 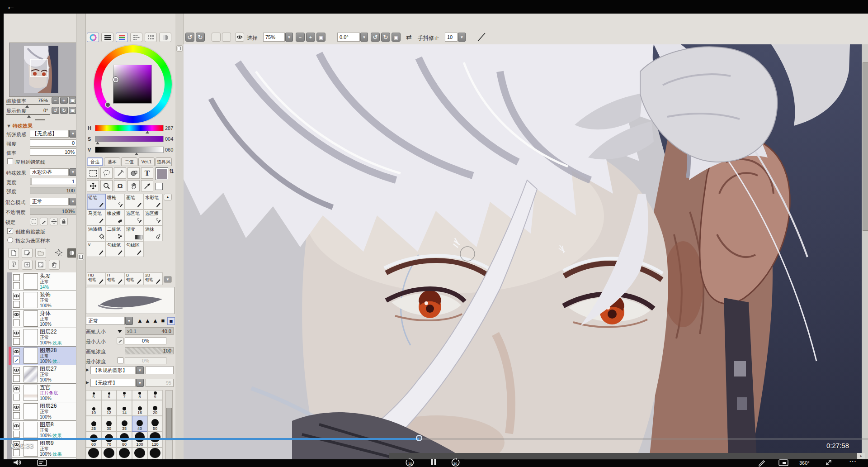 I want to click on eyedropper-tool, so click(x=147, y=186).